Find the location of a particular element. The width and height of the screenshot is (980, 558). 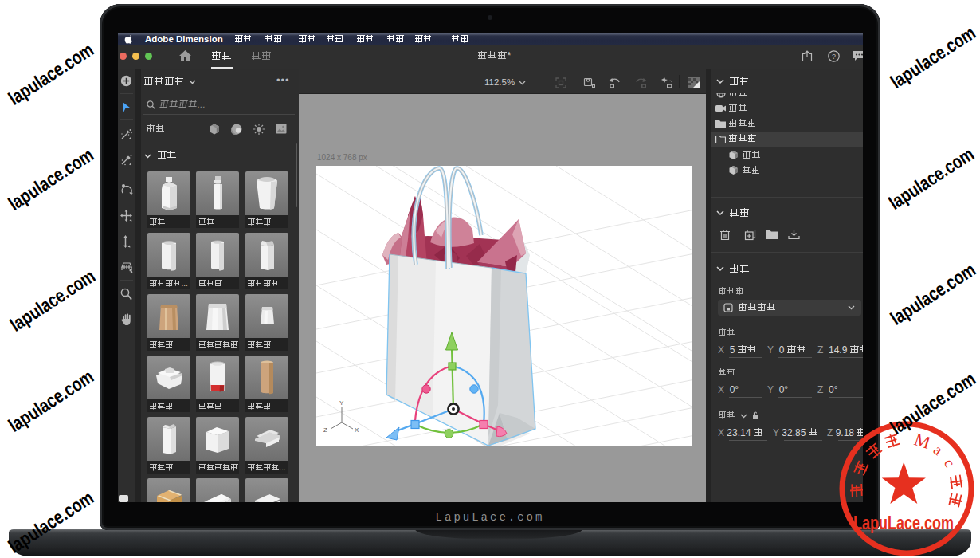

svg-text: c is located at coordinates (950, 463).